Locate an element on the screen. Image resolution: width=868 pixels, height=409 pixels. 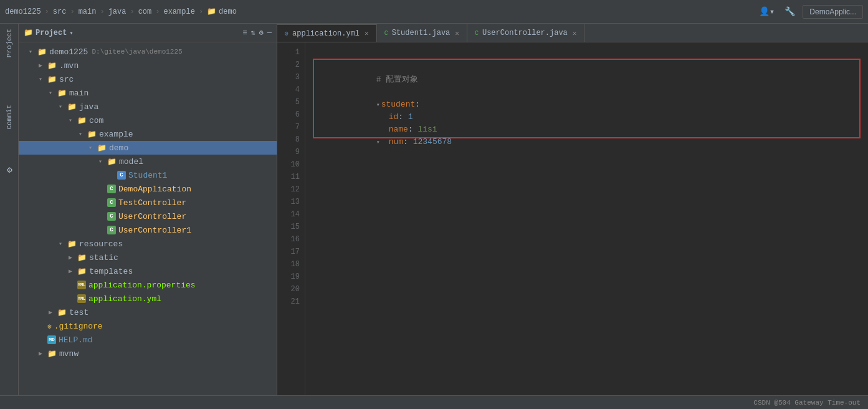
tree-item-app-yml: ▶ YML application.yml is located at coordinates (148, 299).